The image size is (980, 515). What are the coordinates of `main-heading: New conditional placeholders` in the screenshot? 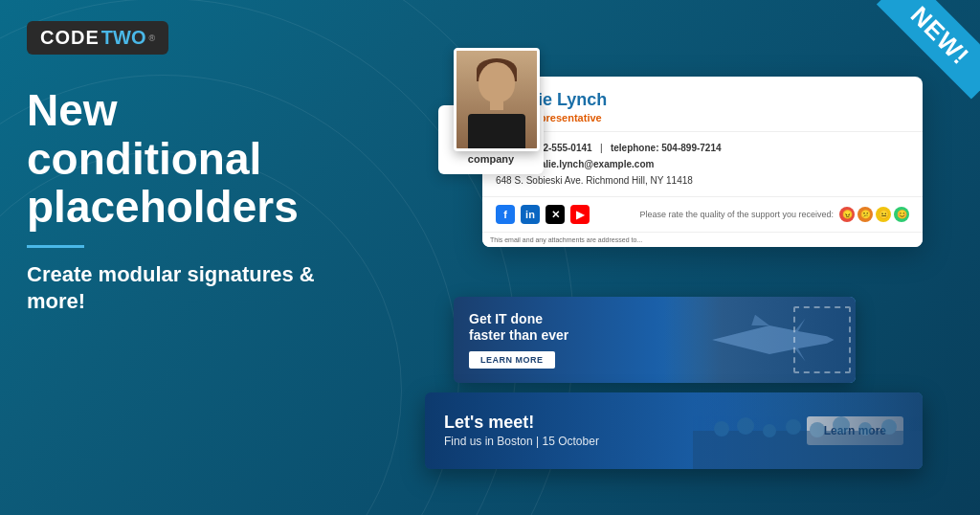 It's located at (189, 159).